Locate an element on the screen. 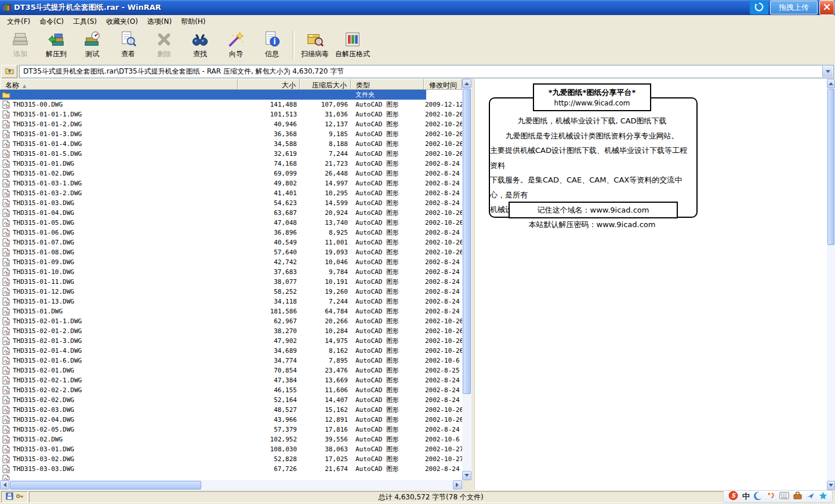 This screenshot has width=835, height=504. modified-cell: 2009-12-12 is located at coordinates (443, 104).